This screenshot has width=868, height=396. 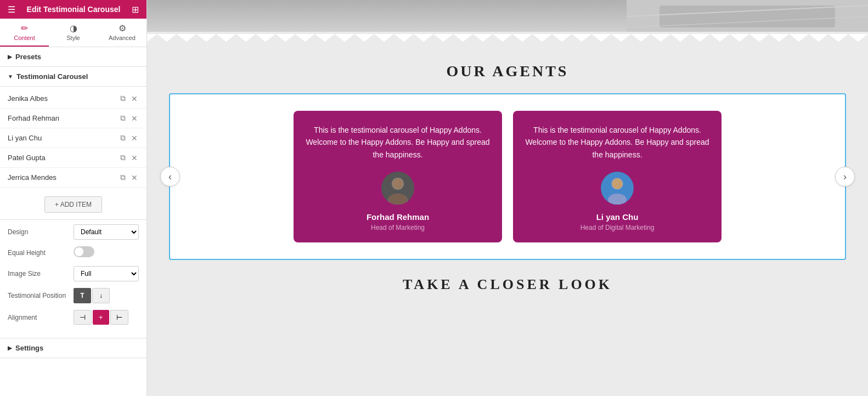 What do you see at coordinates (101, 296) in the screenshot?
I see `position-bottom-btn: ↓` at bounding box center [101, 296].